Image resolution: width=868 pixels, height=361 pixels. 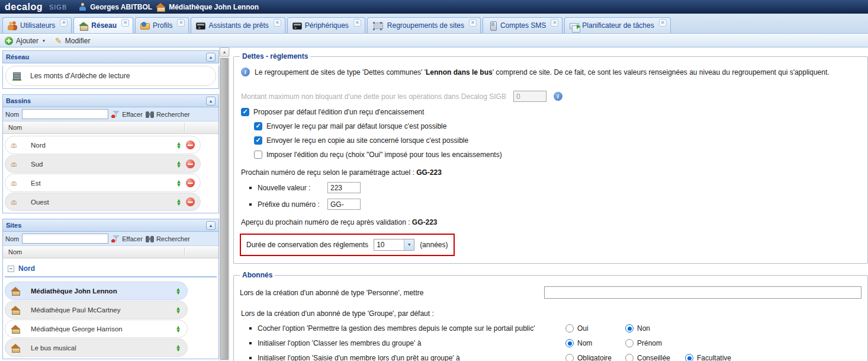 What do you see at coordinates (58, 7) in the screenshot?
I see `app-logo-suffix: SIGB` at bounding box center [58, 7].